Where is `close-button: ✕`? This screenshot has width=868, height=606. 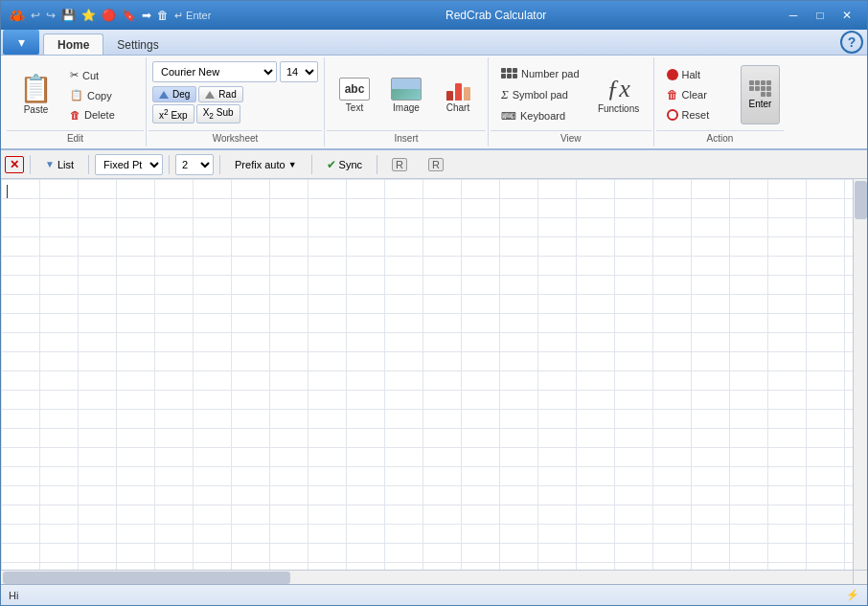 close-button: ✕ is located at coordinates (847, 15).